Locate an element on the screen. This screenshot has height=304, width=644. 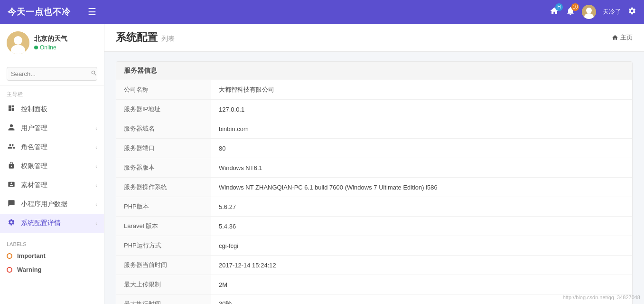
table-row: 服务器版本 Windows NT6.1 is located at coordinates (374, 168).